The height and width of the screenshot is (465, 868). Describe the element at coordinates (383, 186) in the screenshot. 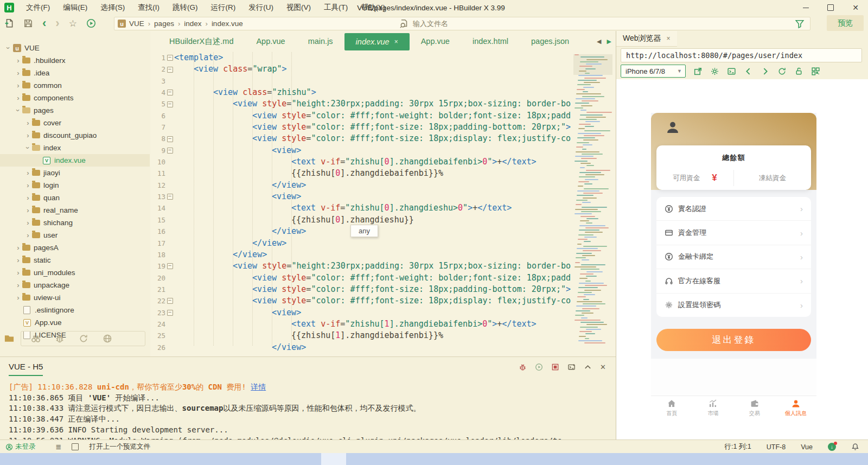

I see `code-line-12: 12</view>` at that location.